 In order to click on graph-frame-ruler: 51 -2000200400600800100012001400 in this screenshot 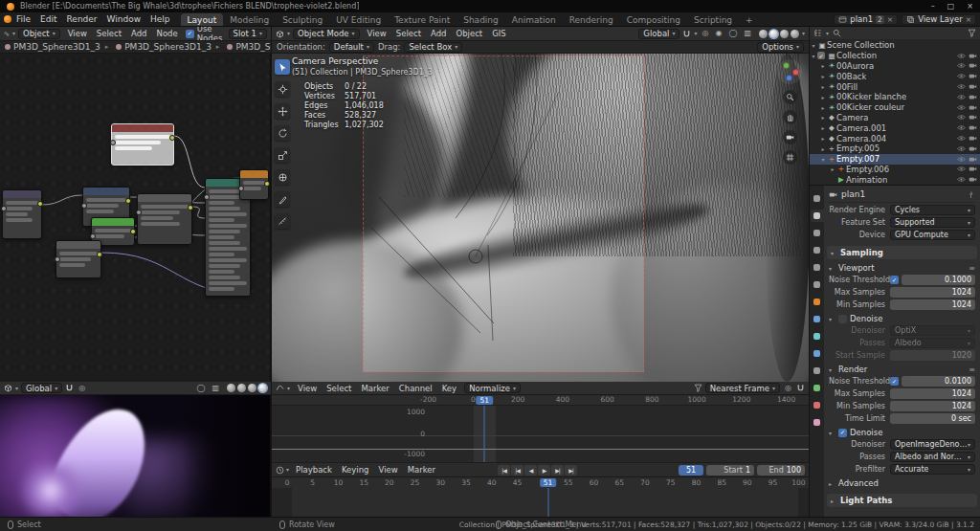, I will do `click(540, 400)`.